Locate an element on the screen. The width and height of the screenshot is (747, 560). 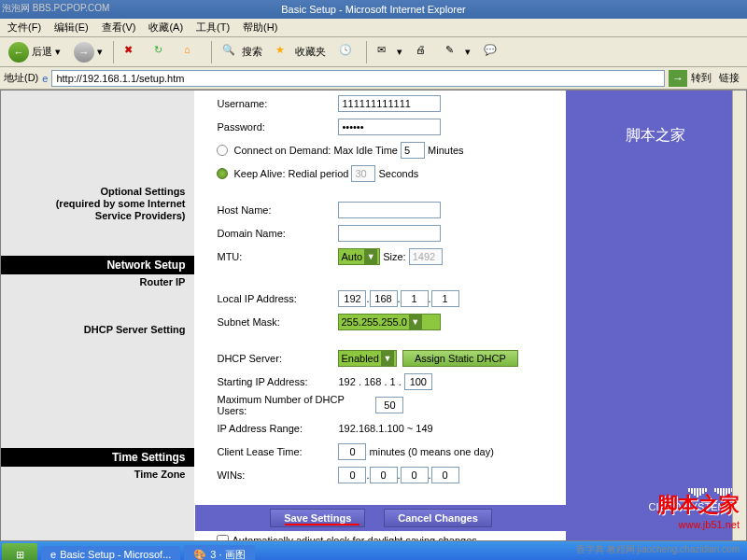
cancel-changes-button: Cancel Changes is located at coordinates (438, 518).